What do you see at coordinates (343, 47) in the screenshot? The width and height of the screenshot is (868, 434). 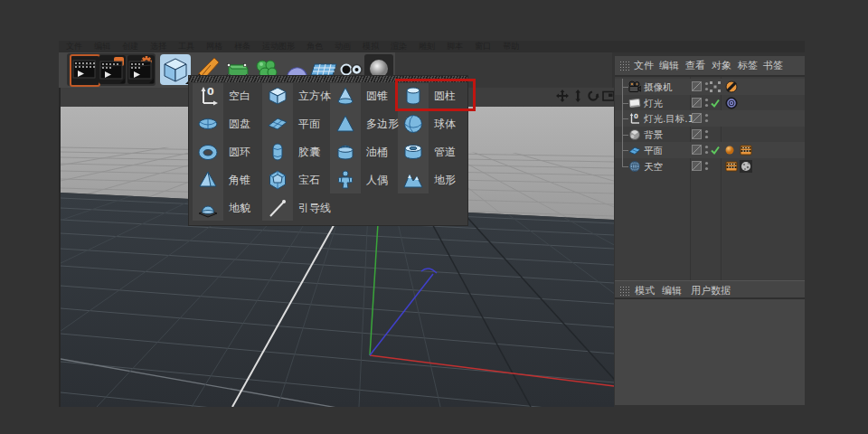 I see `menu-item: 动画` at bounding box center [343, 47].